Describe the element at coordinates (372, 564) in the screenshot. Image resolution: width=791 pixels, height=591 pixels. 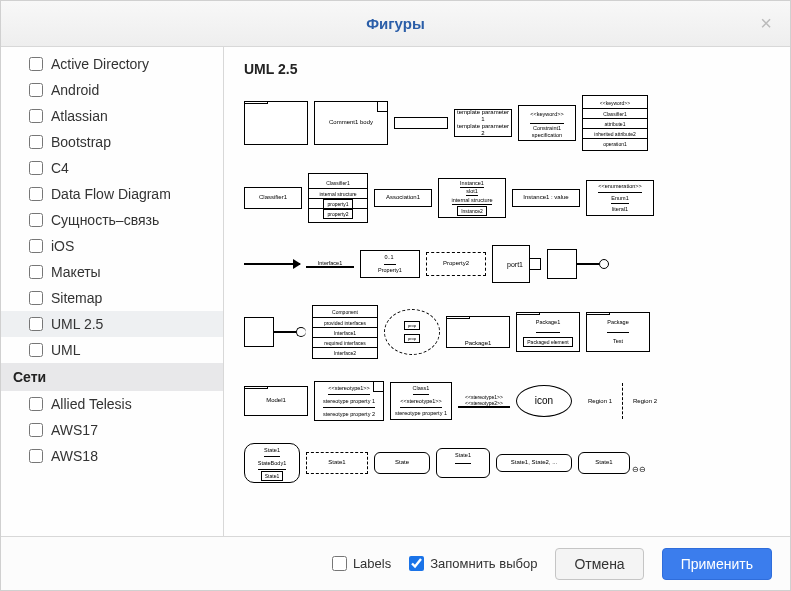
I see `labels-checkbox-label: Labels` at that location.